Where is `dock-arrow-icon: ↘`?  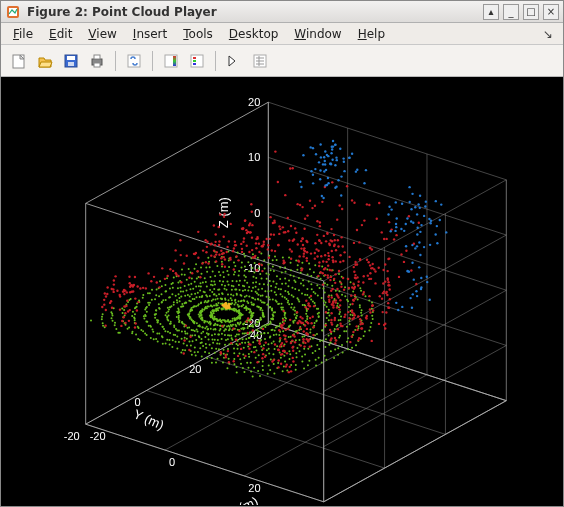 dock-arrow-icon: ↘ is located at coordinates (550, 34).